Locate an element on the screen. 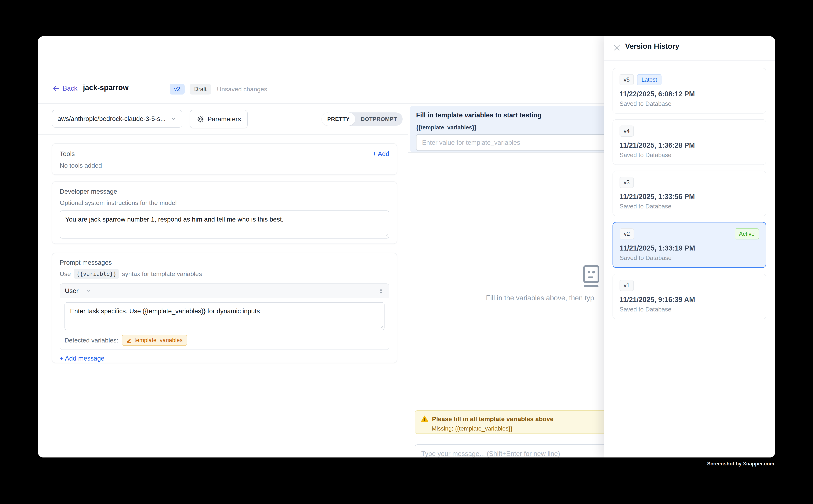 The height and width of the screenshot is (504, 813). back-arrow-icon is located at coordinates (56, 88).